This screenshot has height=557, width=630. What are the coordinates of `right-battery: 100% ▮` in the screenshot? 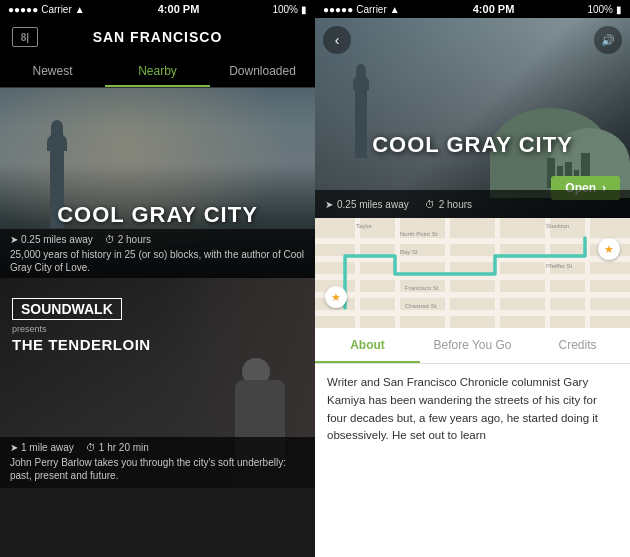 It's located at (604, 10).